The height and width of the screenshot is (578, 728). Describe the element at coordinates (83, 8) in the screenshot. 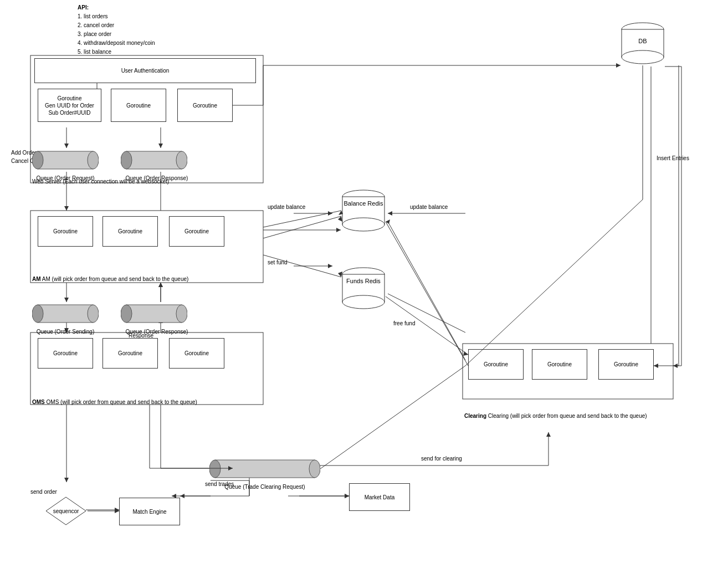

I see `api-label: API:` at that location.